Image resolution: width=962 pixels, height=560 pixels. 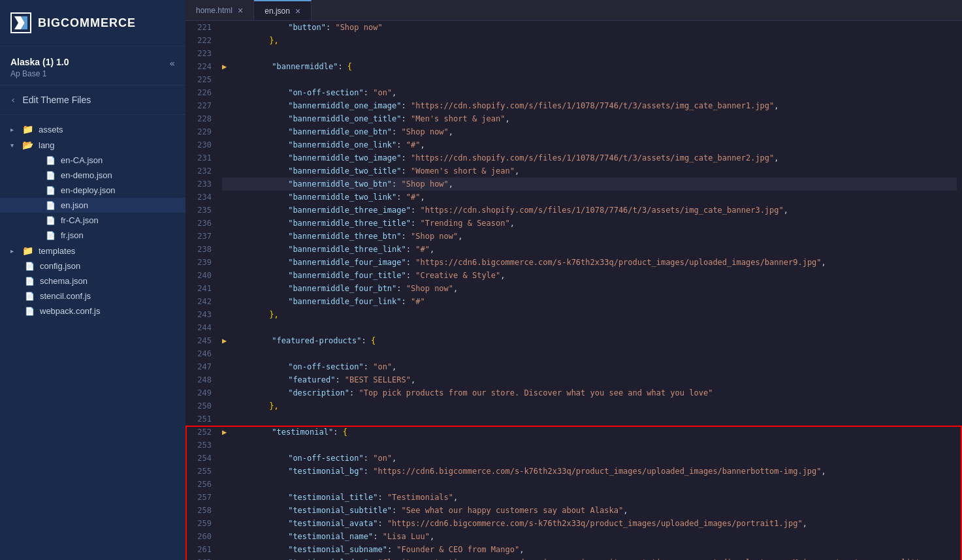 I want to click on code-line: "bannermiddle_four_btn": "Shop now",, so click(x=589, y=288).